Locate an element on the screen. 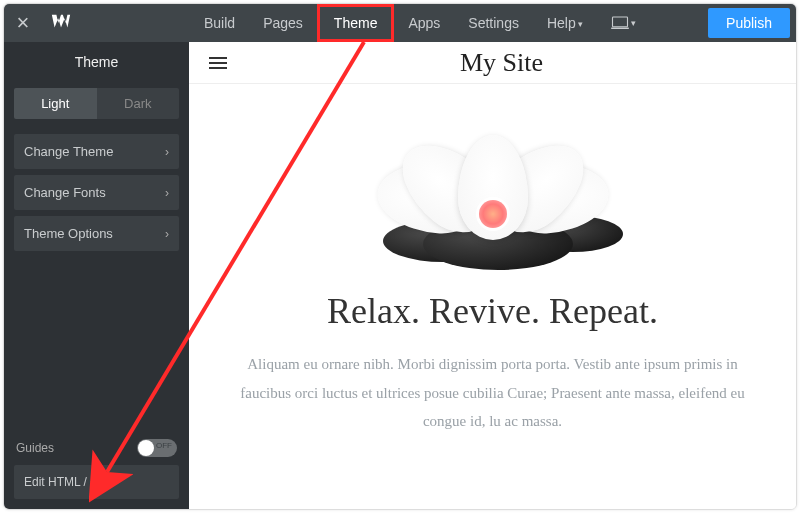 Image resolution: width=800 pixels, height=513 pixels. hamburger-icon is located at coordinates (218, 63).